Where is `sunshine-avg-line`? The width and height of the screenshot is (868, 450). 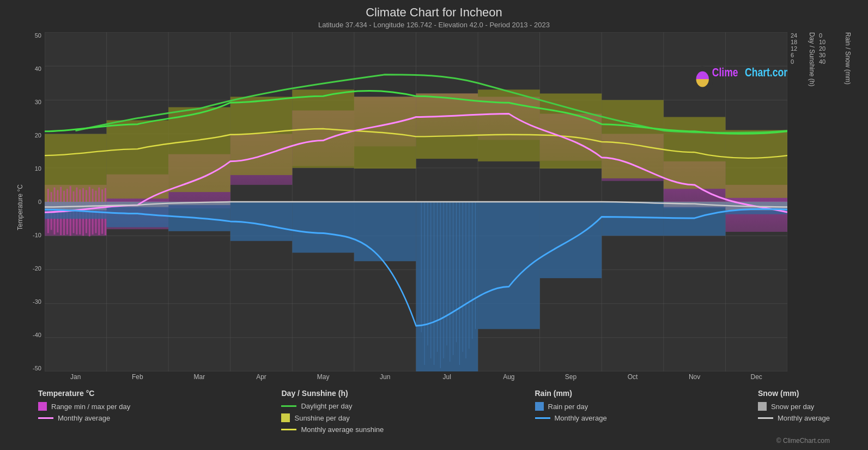
sunshine-avg-line is located at coordinates (289, 430).